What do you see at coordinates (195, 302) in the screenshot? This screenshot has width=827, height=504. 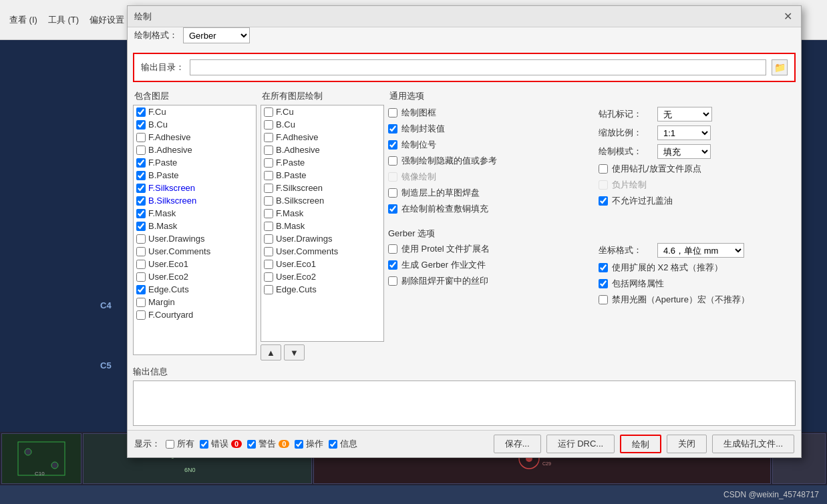 I see `layer-item-margin: Margin` at bounding box center [195, 302].